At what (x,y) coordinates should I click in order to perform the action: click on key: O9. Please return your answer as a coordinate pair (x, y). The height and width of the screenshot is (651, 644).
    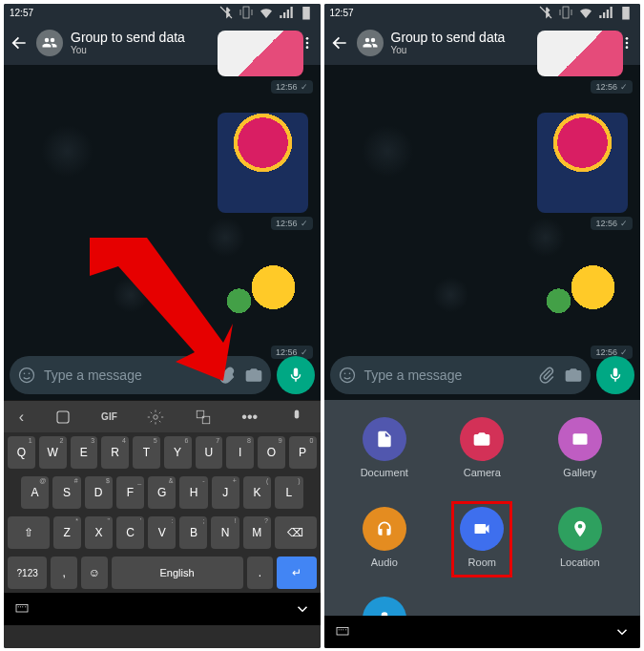
    Looking at the image, I should click on (271, 452).